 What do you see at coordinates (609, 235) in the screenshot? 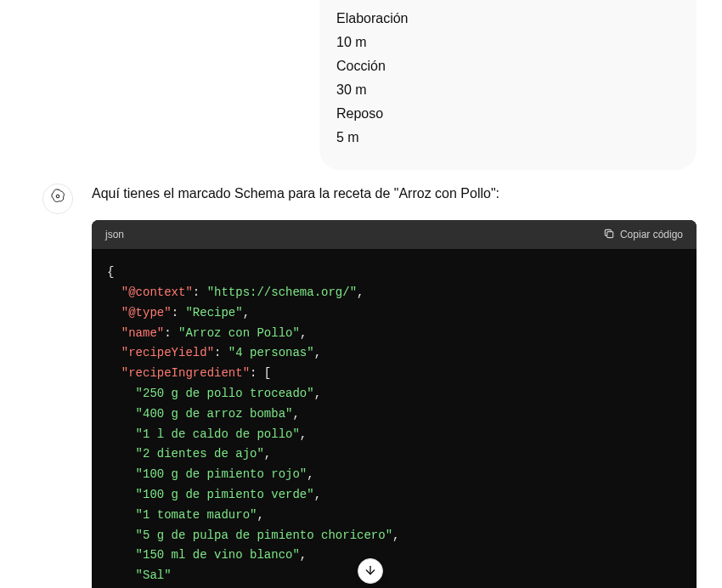
I see `clipboard-icon` at bounding box center [609, 235].